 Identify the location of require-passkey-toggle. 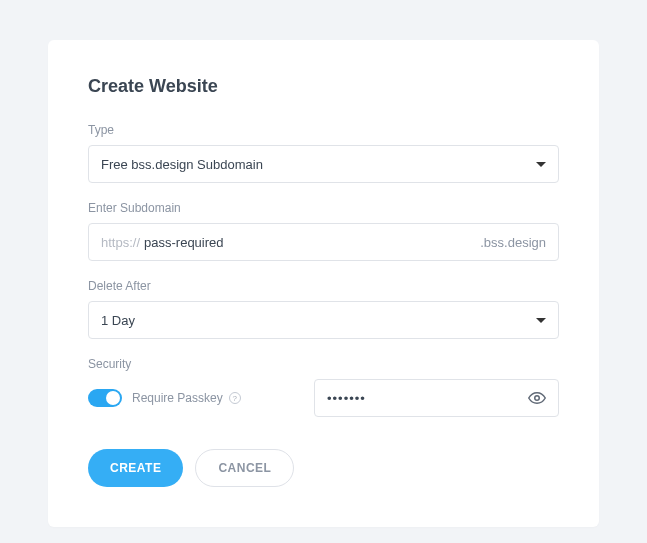
(105, 398).